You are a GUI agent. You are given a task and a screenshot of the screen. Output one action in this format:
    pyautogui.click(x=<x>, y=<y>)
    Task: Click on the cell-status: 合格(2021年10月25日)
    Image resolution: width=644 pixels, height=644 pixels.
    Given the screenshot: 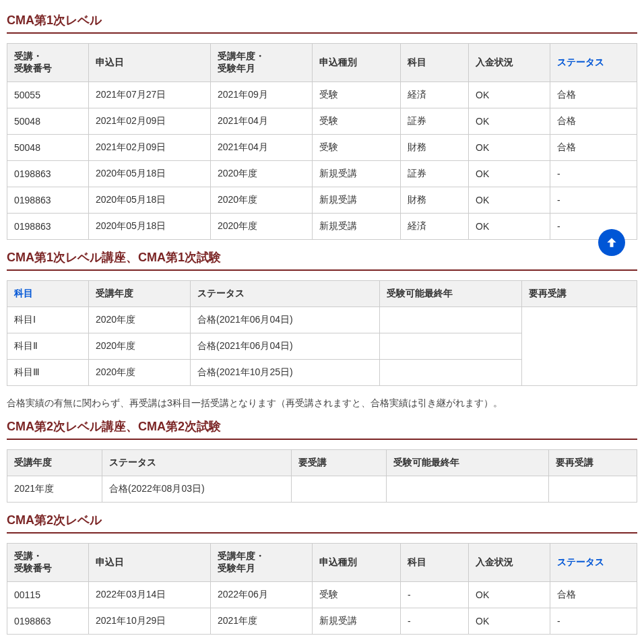 What is the action you would take?
    pyautogui.click(x=286, y=373)
    